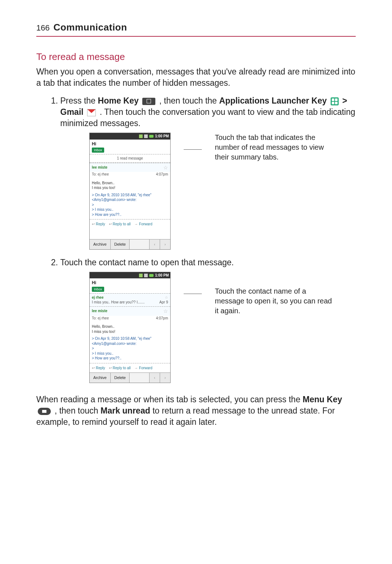 This screenshot has height=564, width=392. I want to click on mark-unread-label: Mark unread, so click(126, 411).